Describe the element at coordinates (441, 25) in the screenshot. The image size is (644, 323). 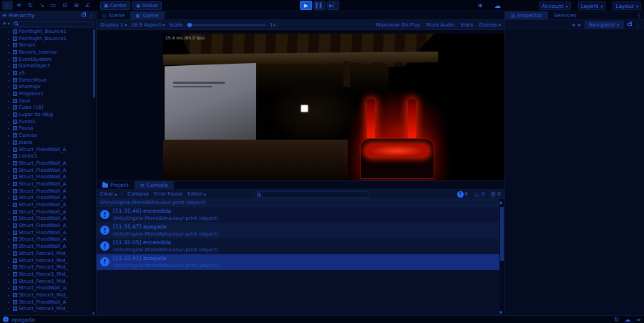
I see `mute-audio-toggle: Mute Audio` at that location.